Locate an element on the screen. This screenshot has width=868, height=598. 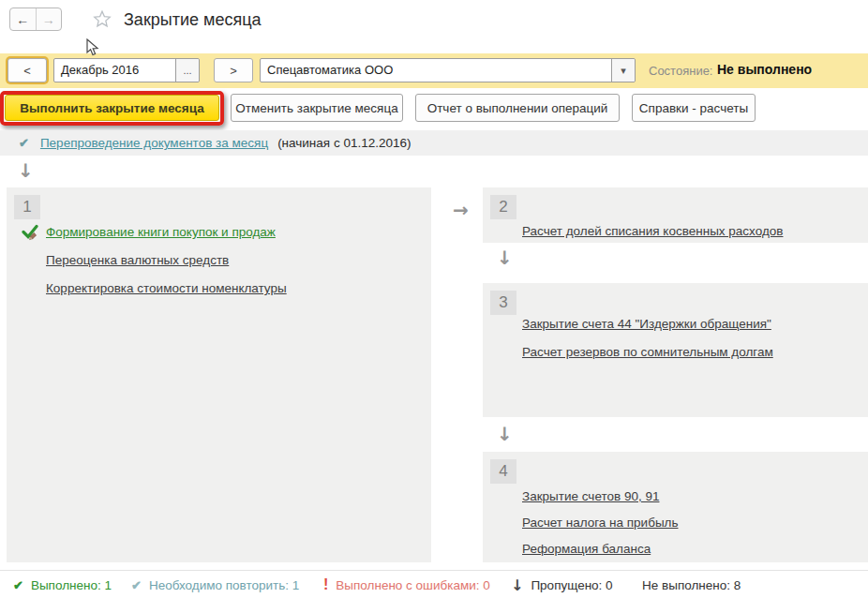
operation-link: Реформация баланса is located at coordinates (587, 549).